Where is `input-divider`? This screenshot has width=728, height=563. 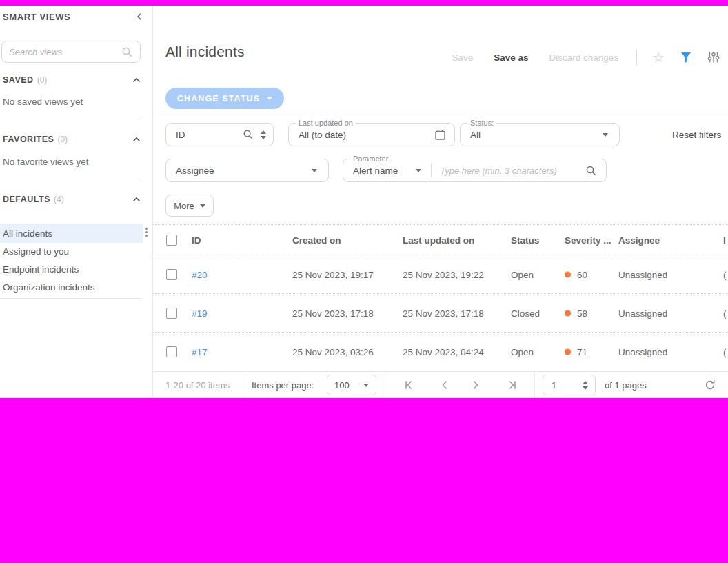
input-divider is located at coordinates (432, 170).